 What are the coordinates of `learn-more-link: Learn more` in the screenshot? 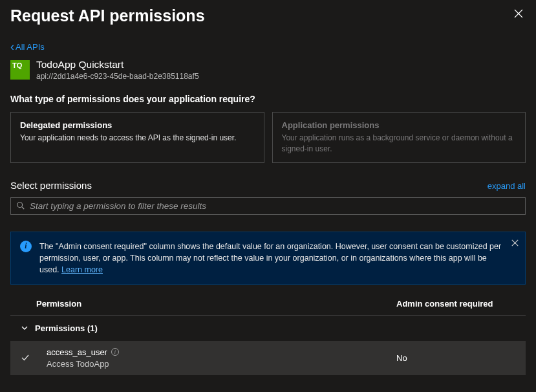 It's located at (82, 270).